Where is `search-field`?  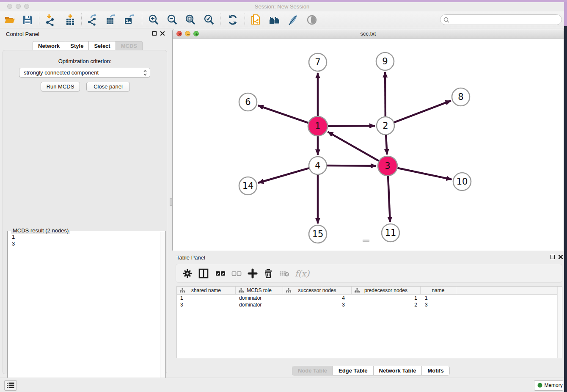 search-field is located at coordinates (501, 19).